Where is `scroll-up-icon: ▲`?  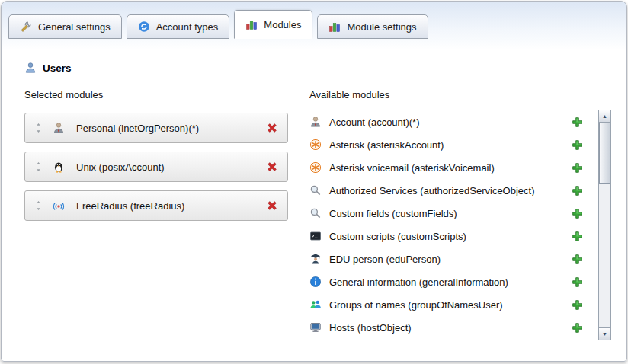 scroll-up-icon: ▲ is located at coordinates (605, 117).